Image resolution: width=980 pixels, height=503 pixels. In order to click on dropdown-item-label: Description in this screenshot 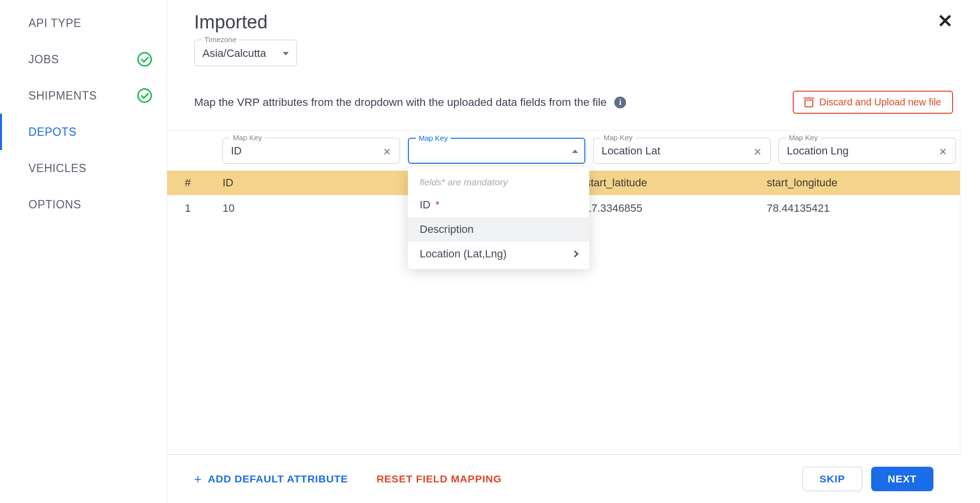, I will do `click(447, 229)`.